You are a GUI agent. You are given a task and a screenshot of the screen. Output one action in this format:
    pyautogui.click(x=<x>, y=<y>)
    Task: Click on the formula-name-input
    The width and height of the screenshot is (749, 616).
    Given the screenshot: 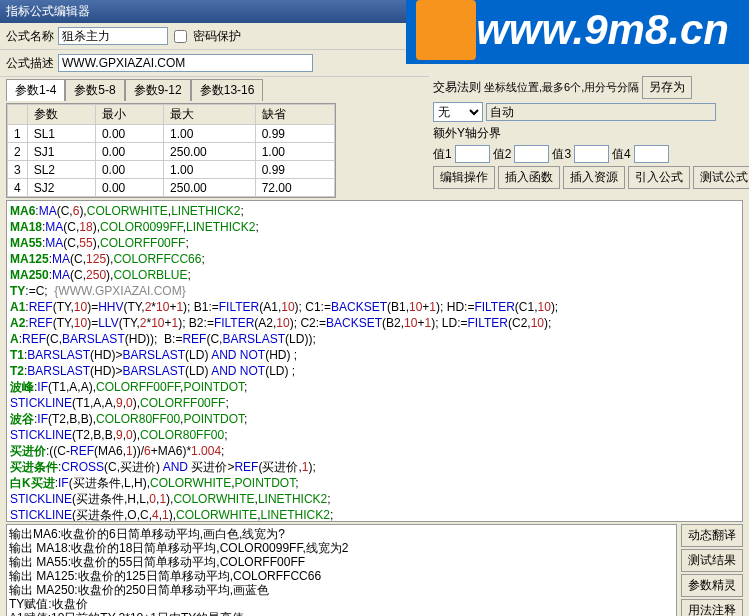 What is the action you would take?
    pyautogui.click(x=113, y=36)
    